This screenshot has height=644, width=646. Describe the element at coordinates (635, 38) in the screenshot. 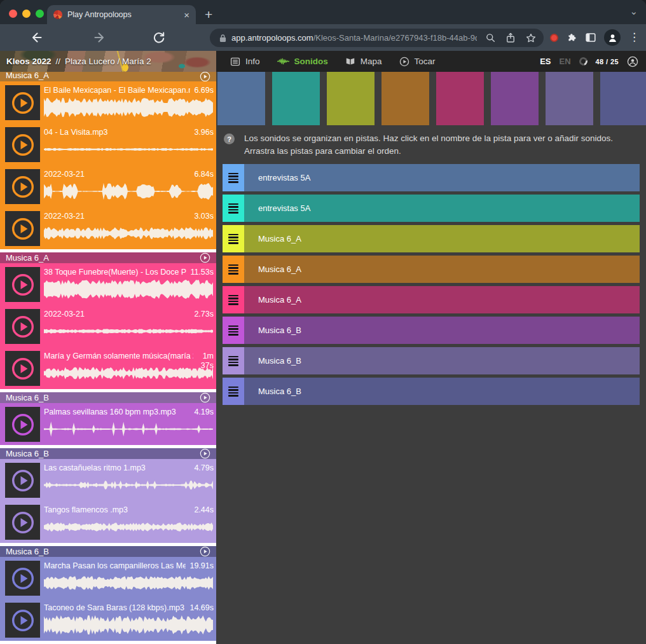

I see `browser-menu-icon: ⋮` at that location.